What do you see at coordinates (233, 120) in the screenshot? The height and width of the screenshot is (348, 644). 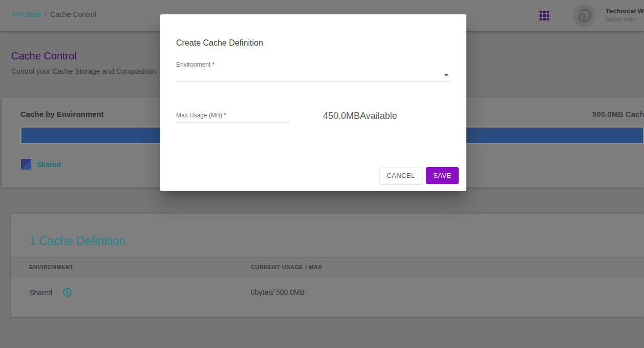 I see `max-usage-input` at bounding box center [233, 120].